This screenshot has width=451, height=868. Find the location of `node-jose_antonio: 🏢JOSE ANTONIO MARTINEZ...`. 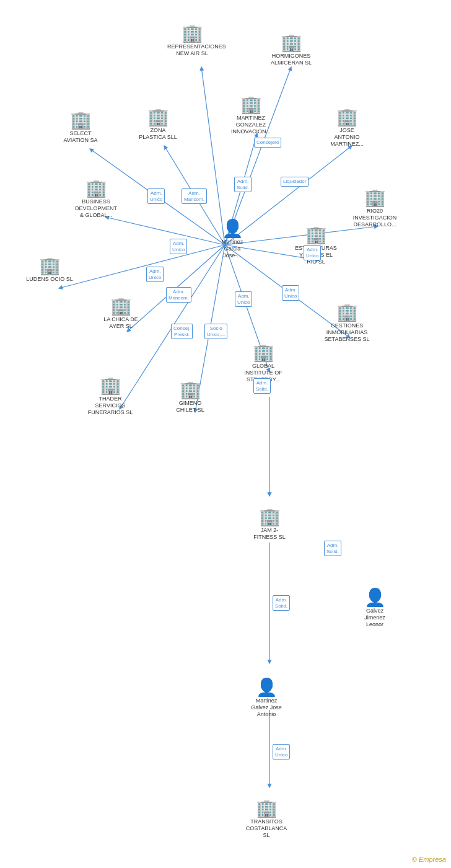

node-jose_antonio: 🏢JOSE ANTONIO MARTINEZ... is located at coordinates (347, 128).